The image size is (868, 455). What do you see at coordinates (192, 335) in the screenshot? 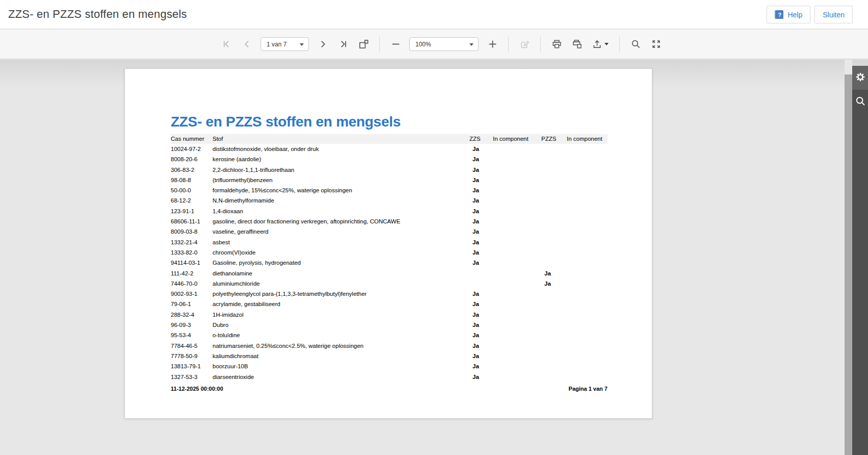
I see `cell-cas: 95-53-4` at bounding box center [192, 335].